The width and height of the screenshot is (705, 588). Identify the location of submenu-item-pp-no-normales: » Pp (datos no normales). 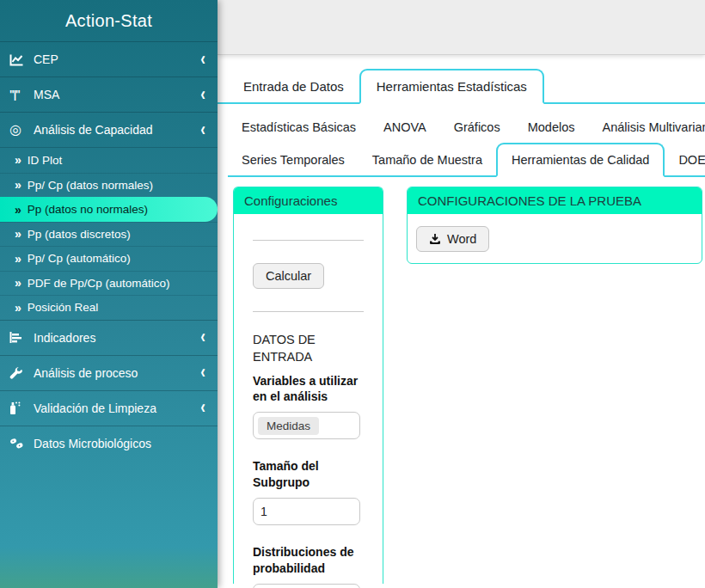
(108, 210).